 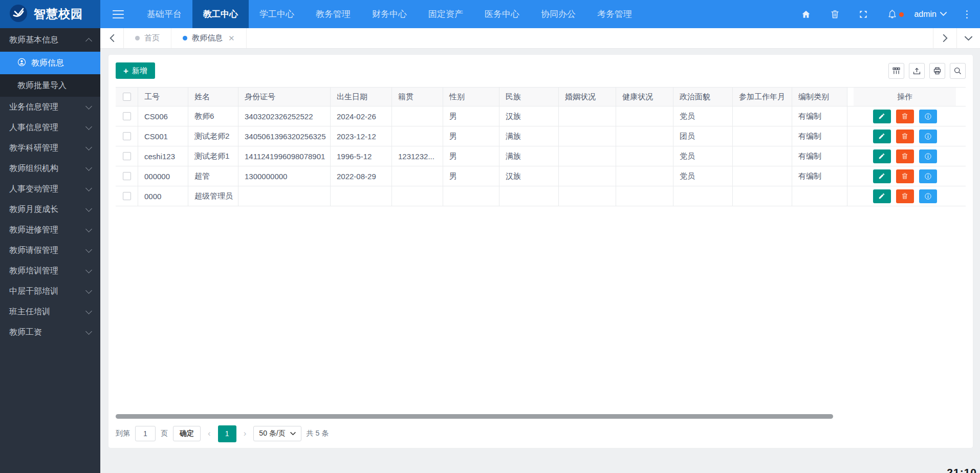 What do you see at coordinates (50, 168) in the screenshot?
I see `sidebar-group-teacher-org: 教师组织机构` at bounding box center [50, 168].